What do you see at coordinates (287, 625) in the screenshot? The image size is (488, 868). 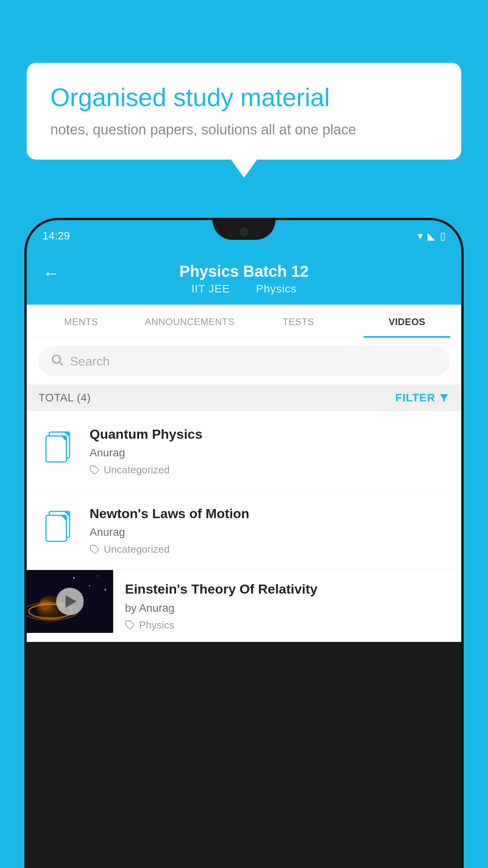 I see `video-tag: Physics` at bounding box center [287, 625].